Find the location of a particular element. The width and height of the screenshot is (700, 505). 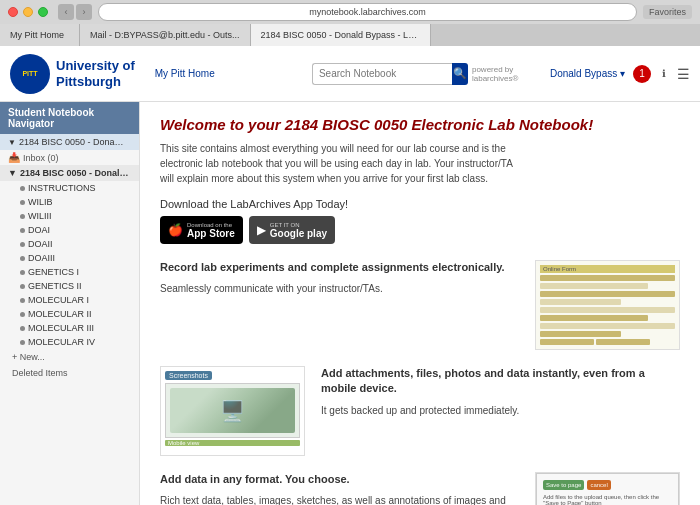

header-nav: My Pitt Home is located at coordinates (185, 74).